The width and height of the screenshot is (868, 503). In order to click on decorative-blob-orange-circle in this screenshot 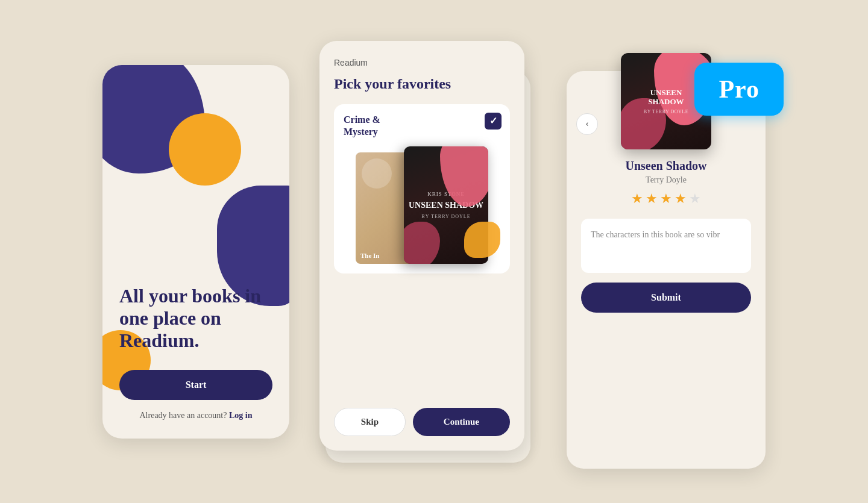, I will do `click(205, 149)`.